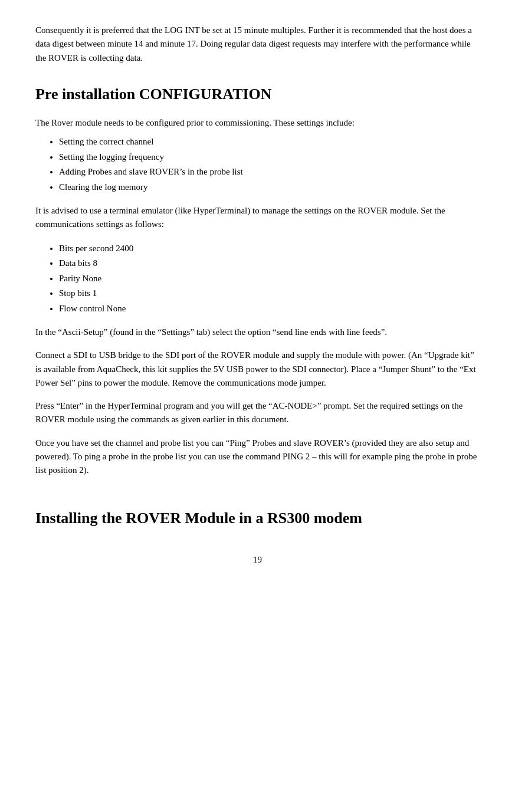 The width and height of the screenshot is (515, 812). I want to click on list-item: Flow control None, so click(269, 309).